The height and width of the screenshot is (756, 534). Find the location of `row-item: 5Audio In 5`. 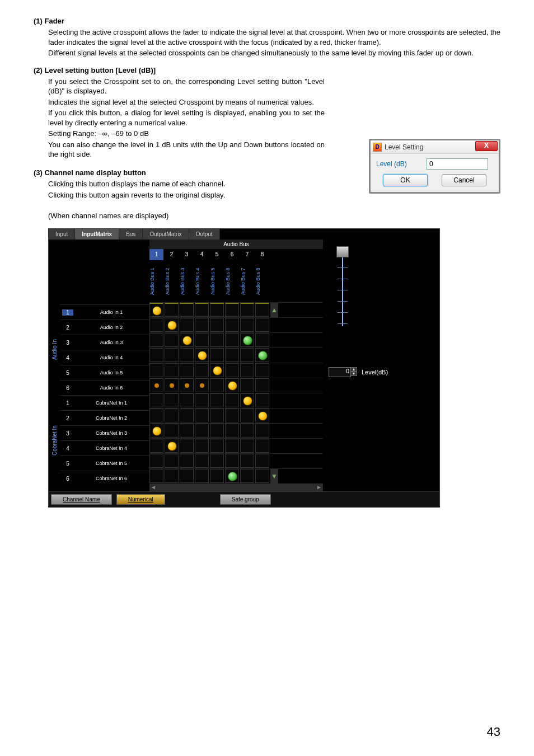

row-item: 5Audio In 5 is located at coordinates (105, 373).